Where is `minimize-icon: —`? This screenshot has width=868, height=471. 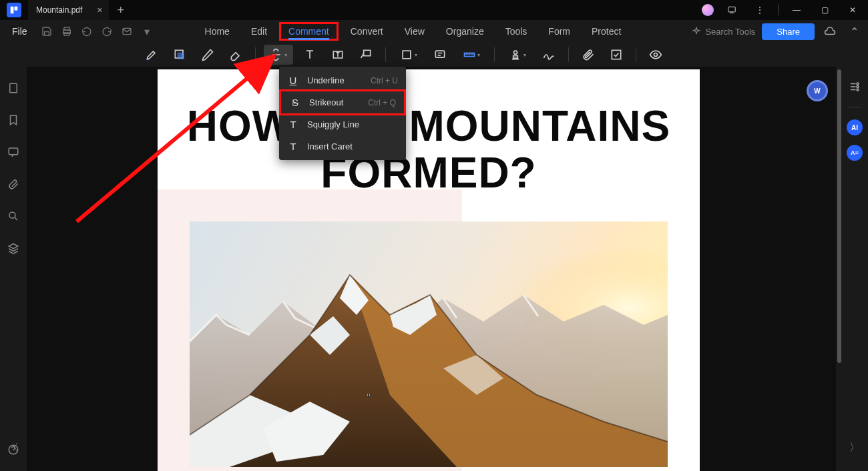
minimize-icon: — is located at coordinates (797, 10).